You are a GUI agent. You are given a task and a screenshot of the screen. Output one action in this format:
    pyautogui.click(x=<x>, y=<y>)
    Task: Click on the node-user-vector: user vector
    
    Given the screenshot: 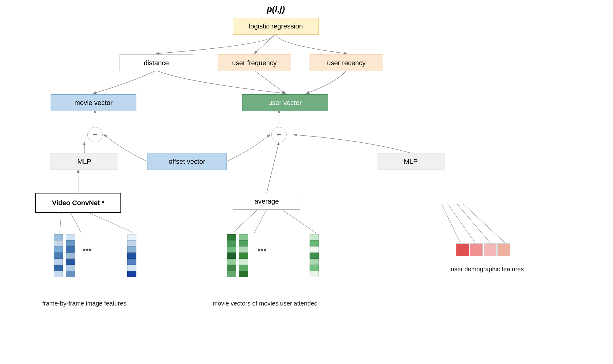 What is the action you would take?
    pyautogui.click(x=285, y=103)
    